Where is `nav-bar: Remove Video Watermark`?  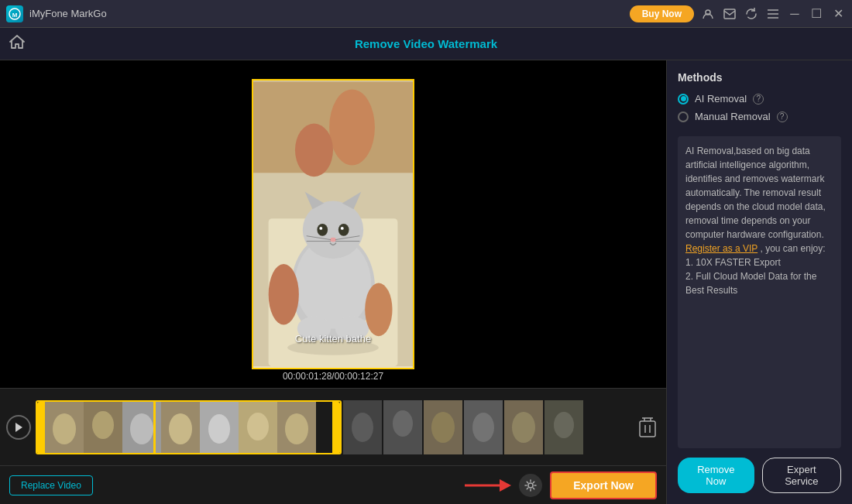 nav-bar: Remove Video Watermark is located at coordinates (426, 44).